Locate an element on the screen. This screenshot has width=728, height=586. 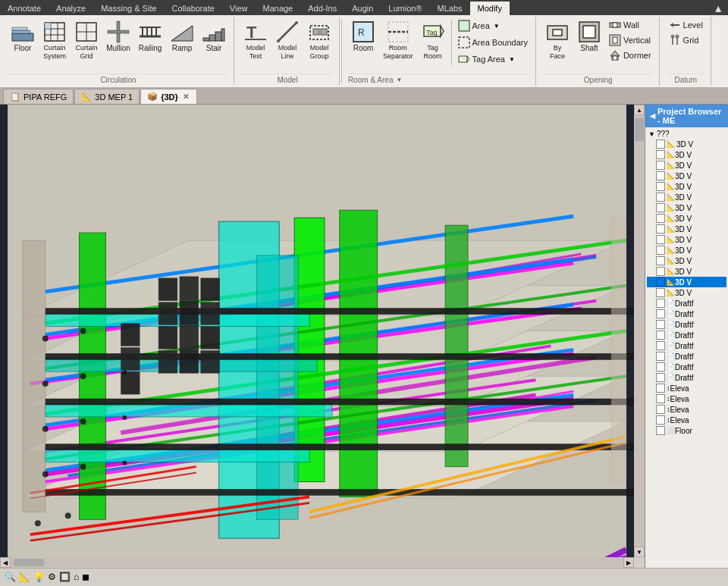
tree-expand-icon: ▼ is located at coordinates (652, 134).